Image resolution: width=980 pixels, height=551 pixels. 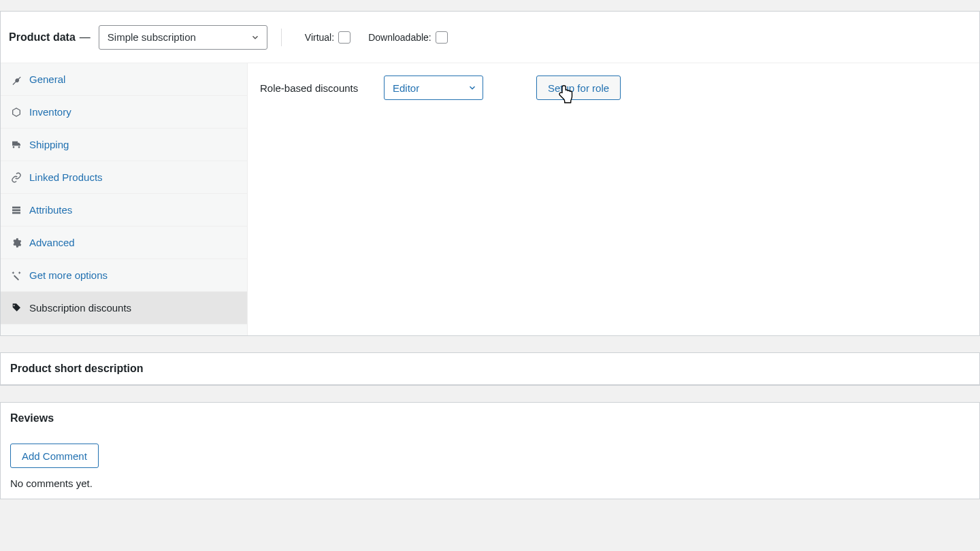 What do you see at coordinates (124, 243) in the screenshot?
I see `tab-advanced: Advanced` at bounding box center [124, 243].